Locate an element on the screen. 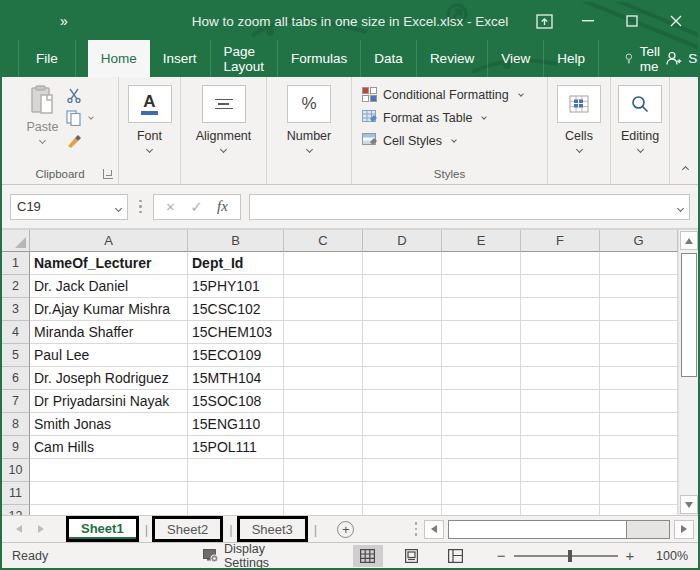 Image resolution: width=700 pixels, height=570 pixels. scroll-right-icon is located at coordinates (684, 530).